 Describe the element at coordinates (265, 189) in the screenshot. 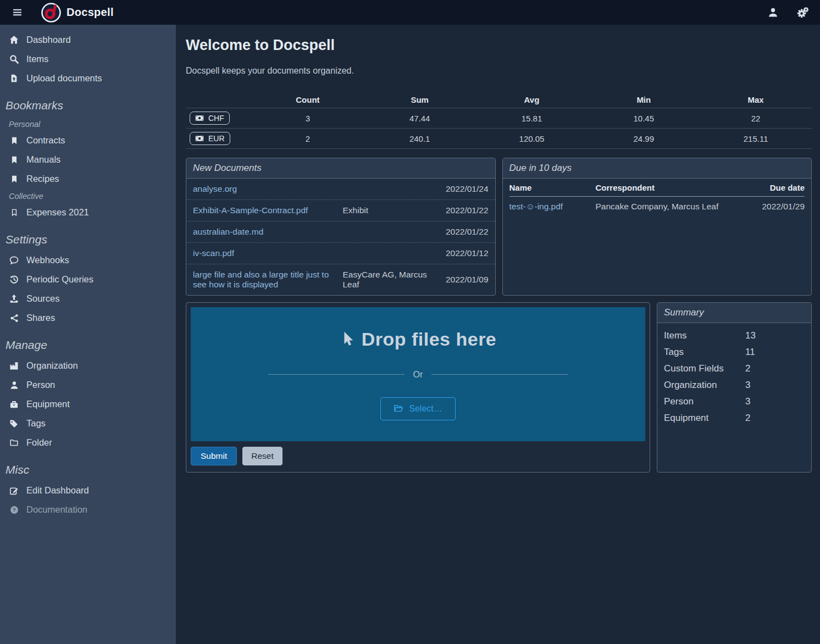

I see `document-link: analyse.org` at that location.